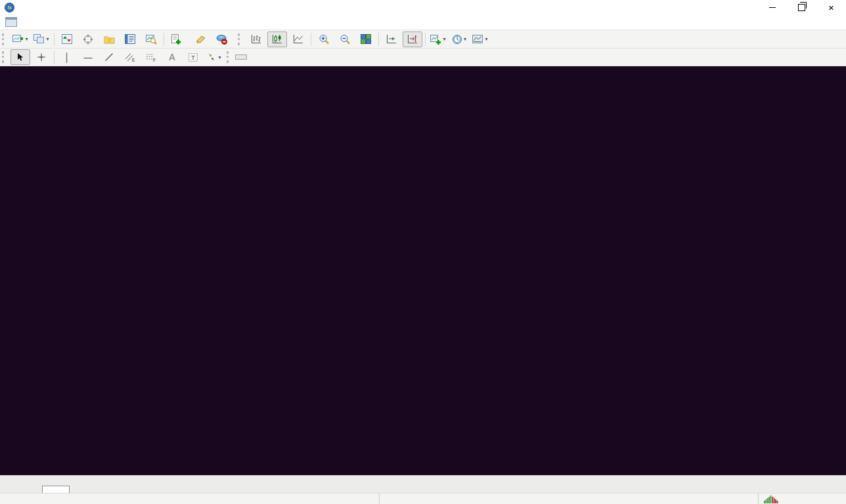 This screenshot has height=504, width=846. I want to click on market-watch-button, so click(67, 39).